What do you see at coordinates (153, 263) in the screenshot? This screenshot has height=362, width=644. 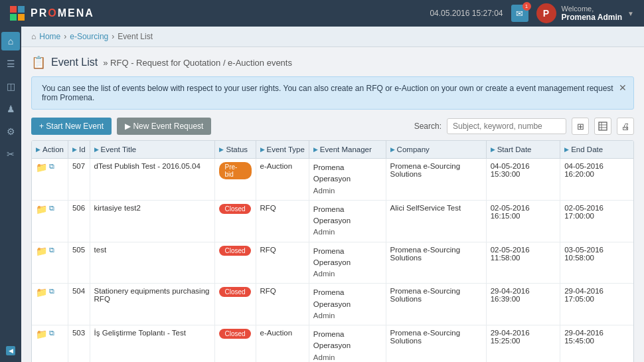 I see `cell-title-2: test` at bounding box center [153, 263].